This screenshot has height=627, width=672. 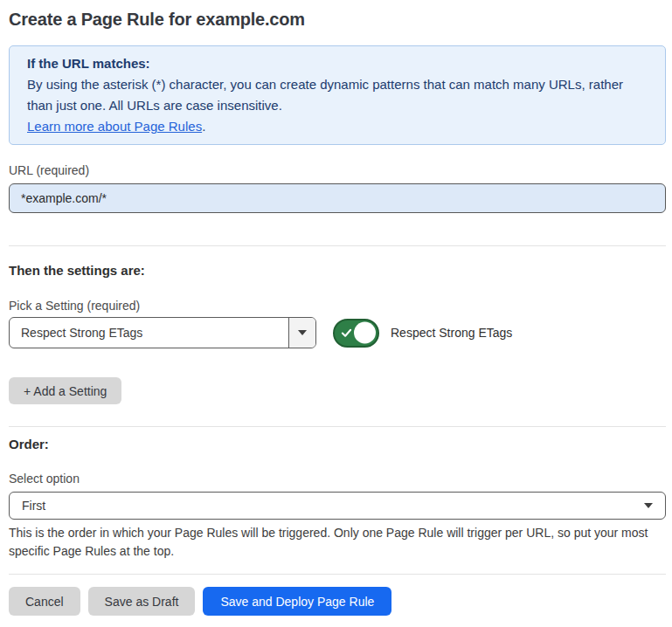 I want to click on footer-divider, so click(x=337, y=575).